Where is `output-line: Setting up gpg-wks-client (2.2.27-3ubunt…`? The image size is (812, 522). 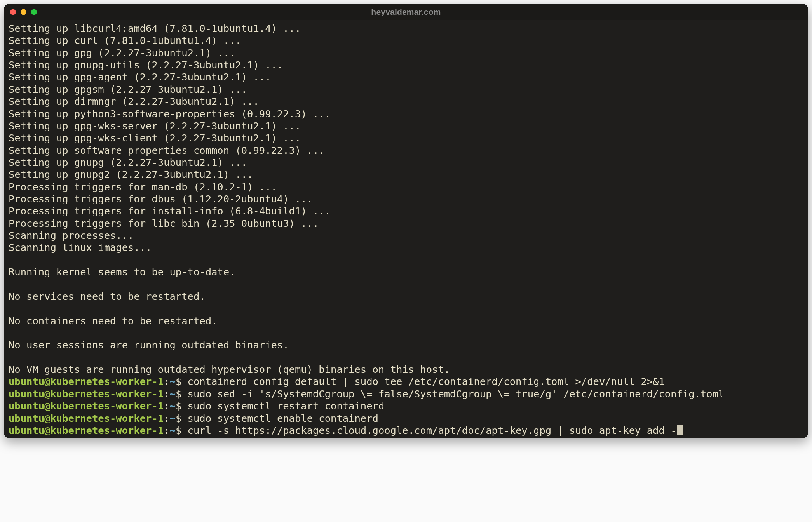
output-line: Setting up gpg-wks-client (2.2.27-3ubunt… is located at coordinates (406, 138).